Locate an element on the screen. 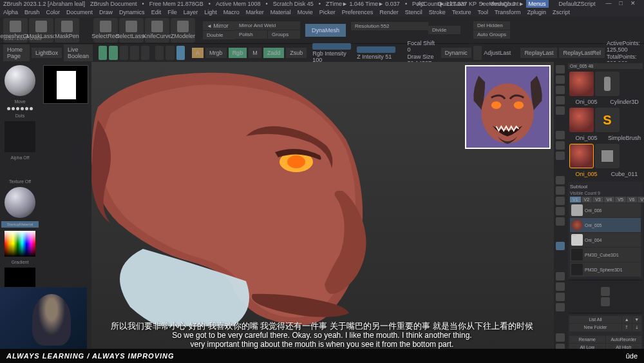 This screenshot has height=363, width=644. tool-zmodeler: ZModeler is located at coordinates (183, 30).